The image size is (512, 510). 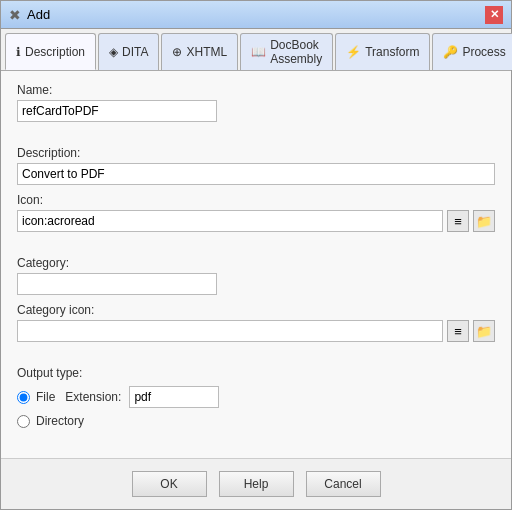 I want to click on docbook-tab-icon: 📖, so click(x=258, y=52).